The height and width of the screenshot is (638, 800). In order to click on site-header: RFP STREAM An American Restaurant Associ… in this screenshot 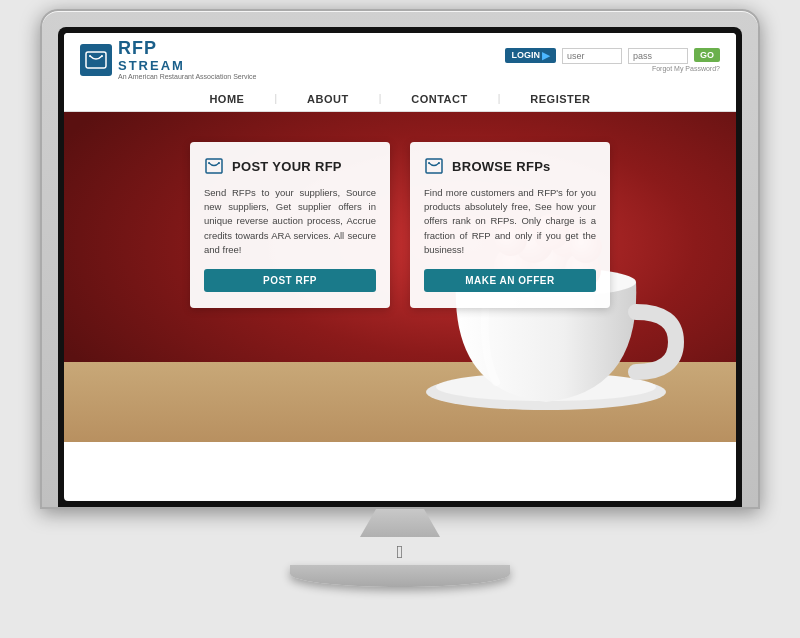, I will do `click(400, 72)`.